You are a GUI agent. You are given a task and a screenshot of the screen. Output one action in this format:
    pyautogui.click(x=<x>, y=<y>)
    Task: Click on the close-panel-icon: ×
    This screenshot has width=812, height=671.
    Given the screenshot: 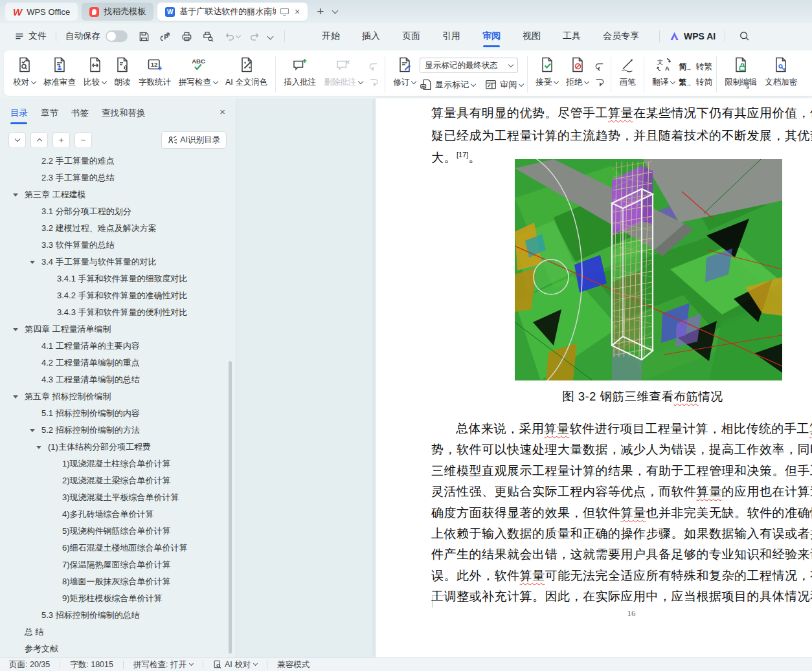 What is the action you would take?
    pyautogui.click(x=223, y=111)
    